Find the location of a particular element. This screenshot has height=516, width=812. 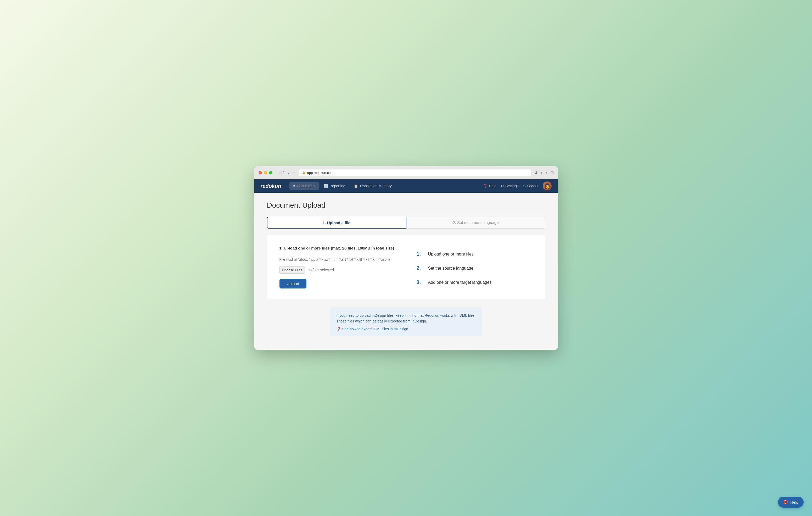

documents-icon: ≡ is located at coordinates (294, 186).